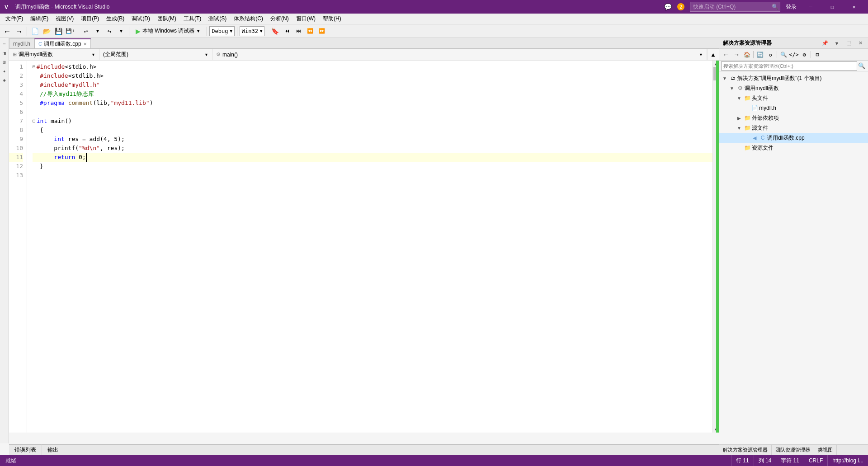 This screenshot has width=868, height=466. What do you see at coordinates (34, 67) in the screenshot?
I see `collapse-1: ⊟` at bounding box center [34, 67].